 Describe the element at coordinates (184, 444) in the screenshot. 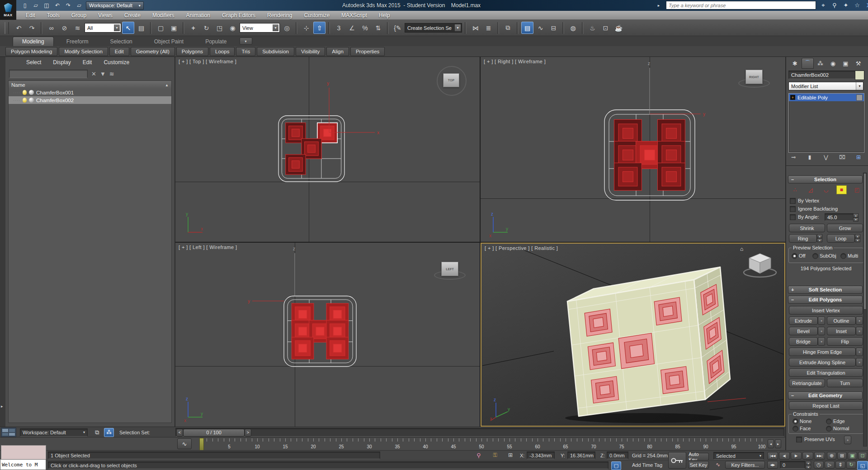

I see `open-mini-curve-editor-icon: ∿` at that location.